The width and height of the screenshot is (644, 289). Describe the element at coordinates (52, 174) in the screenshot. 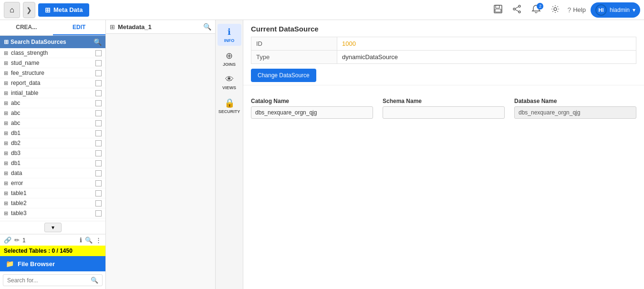

I see `table-item: ⊞ data` at that location.